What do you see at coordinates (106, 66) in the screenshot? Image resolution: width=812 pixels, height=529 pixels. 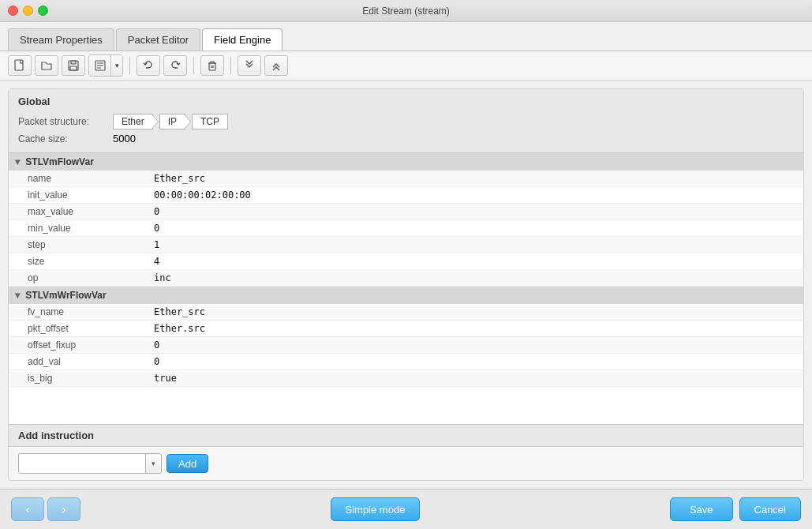 I see `export-split-button: ▾` at bounding box center [106, 66].